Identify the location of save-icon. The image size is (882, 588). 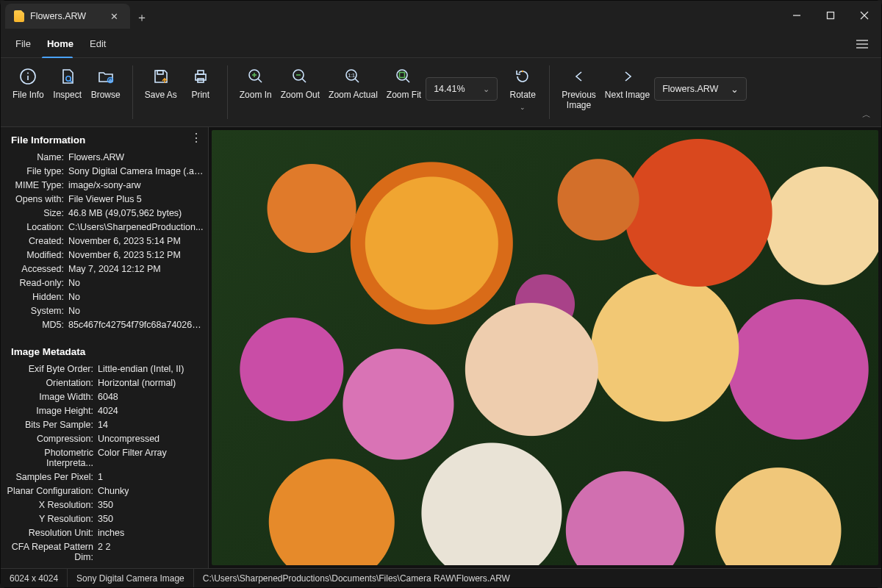
(161, 76).